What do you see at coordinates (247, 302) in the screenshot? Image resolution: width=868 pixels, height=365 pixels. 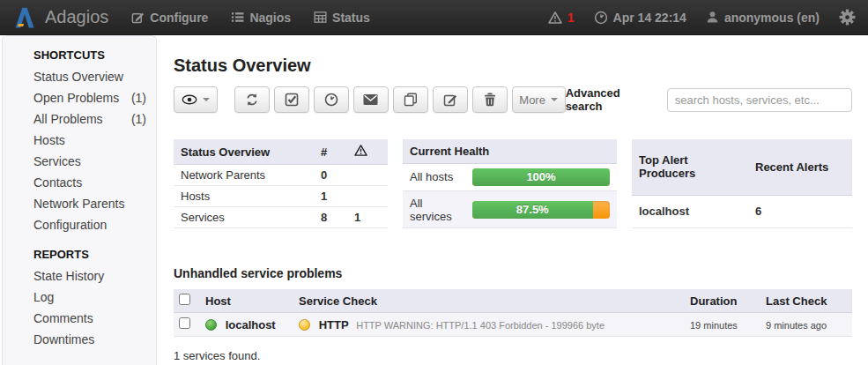 I see `host-column-header: Host` at bounding box center [247, 302].